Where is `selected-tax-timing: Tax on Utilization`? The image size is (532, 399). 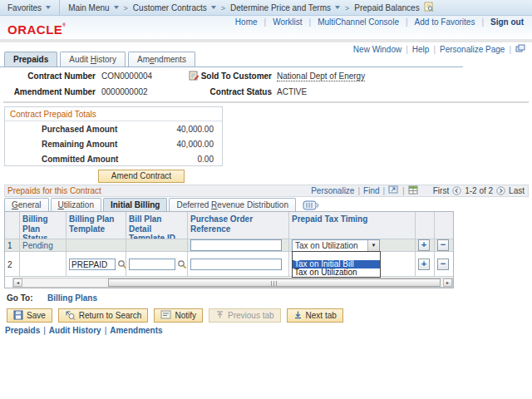 selected-tax-timing: Tax on Utilization is located at coordinates (330, 246).